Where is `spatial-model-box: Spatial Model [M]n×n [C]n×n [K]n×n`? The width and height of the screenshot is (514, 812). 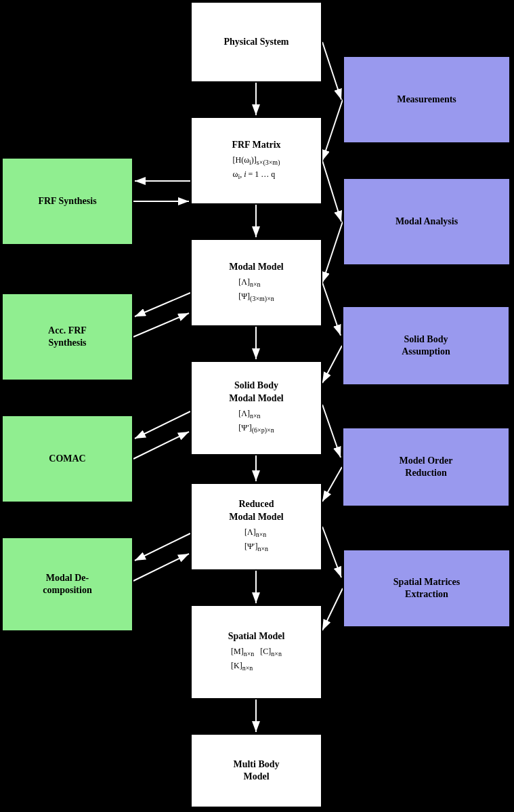 spatial-model-box: Spatial Model [M]n×n [C]n×n [K]n×n is located at coordinates (256, 652).